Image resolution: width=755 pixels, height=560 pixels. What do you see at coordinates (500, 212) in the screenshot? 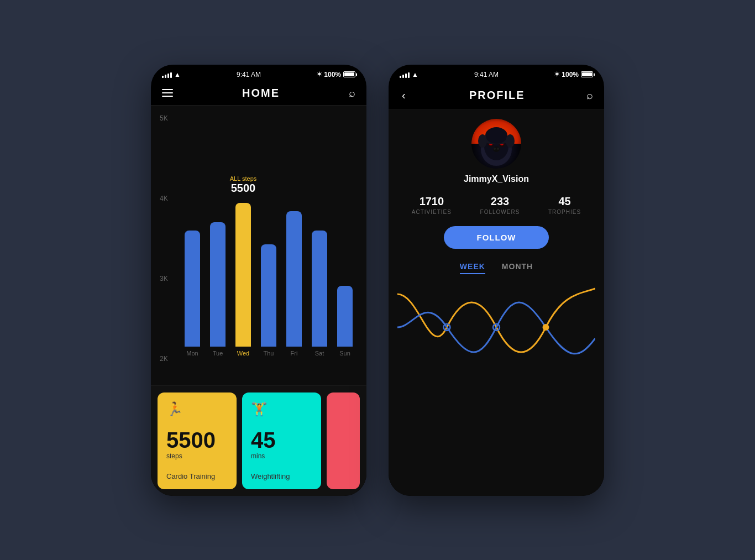
I see `followers-label: FOLLOWERS` at bounding box center [500, 212].